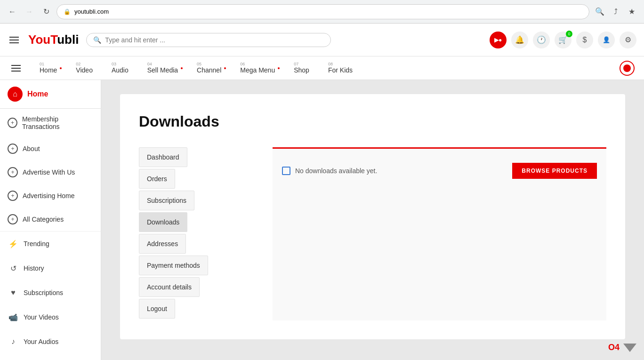 The height and width of the screenshot is (360, 644). I want to click on sidebar-item-history: ↺ History, so click(50, 268).